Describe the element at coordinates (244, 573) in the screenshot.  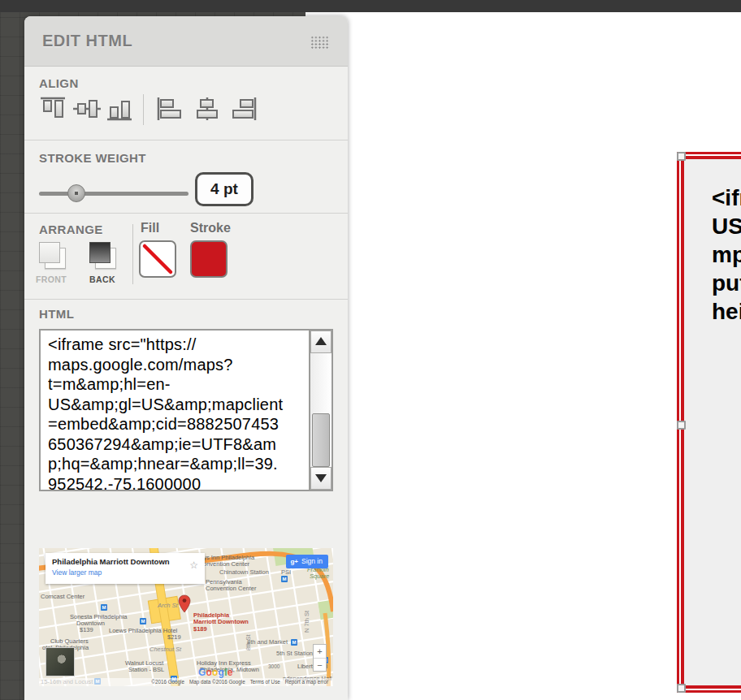
I see `map-label: Chinatown Station` at that location.